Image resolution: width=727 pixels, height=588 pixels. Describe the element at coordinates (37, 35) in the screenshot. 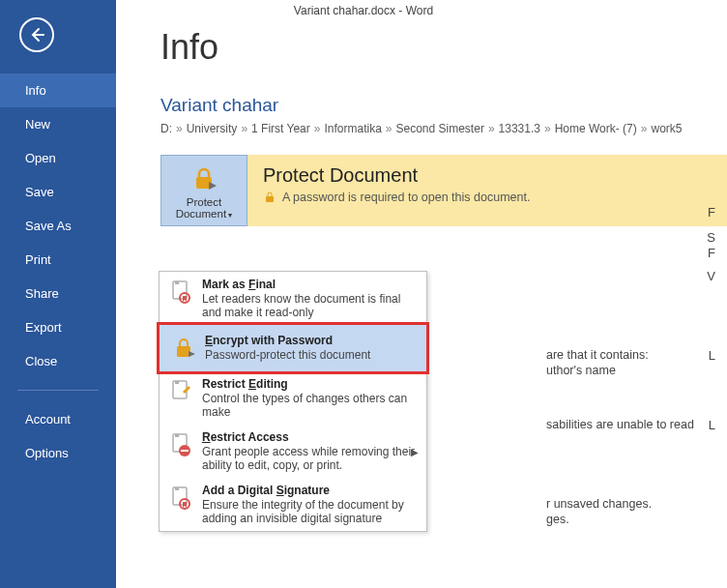

I see `arrow-left-icon` at that location.